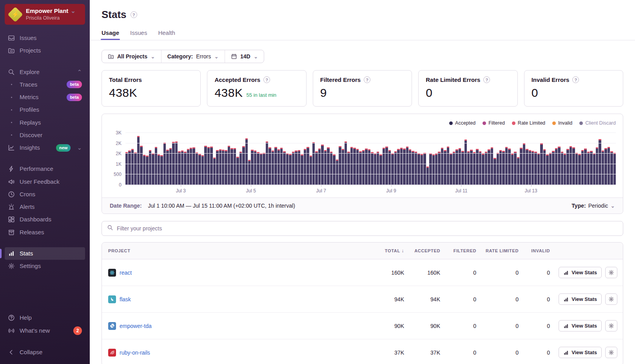  I want to click on sidebar-item-profiles: Profiles, so click(45, 110).